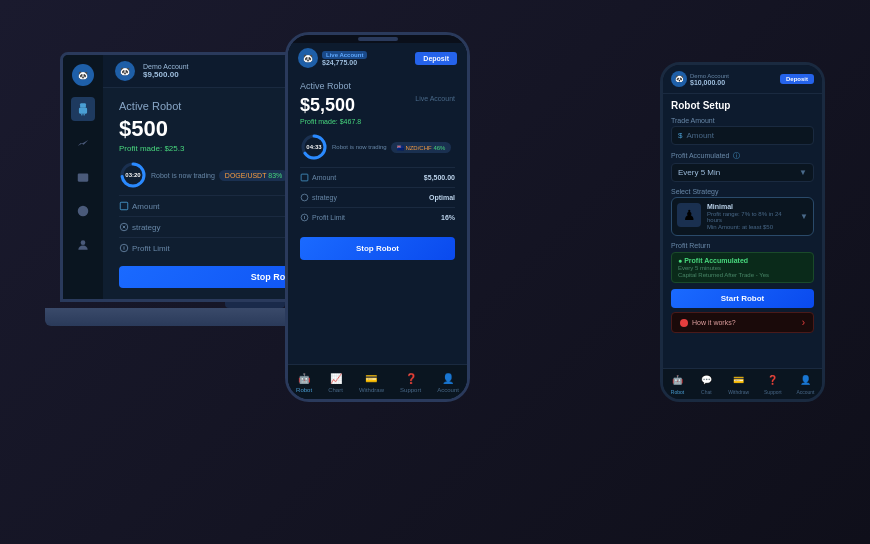 The image size is (870, 544). I want to click on phone1-timer: 04:33, so click(314, 147).